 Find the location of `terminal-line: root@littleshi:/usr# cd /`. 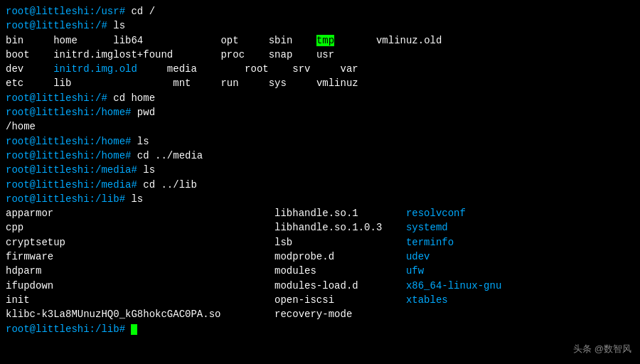

terminal-line: root@littleshi:/usr# cd / is located at coordinates (320, 11).